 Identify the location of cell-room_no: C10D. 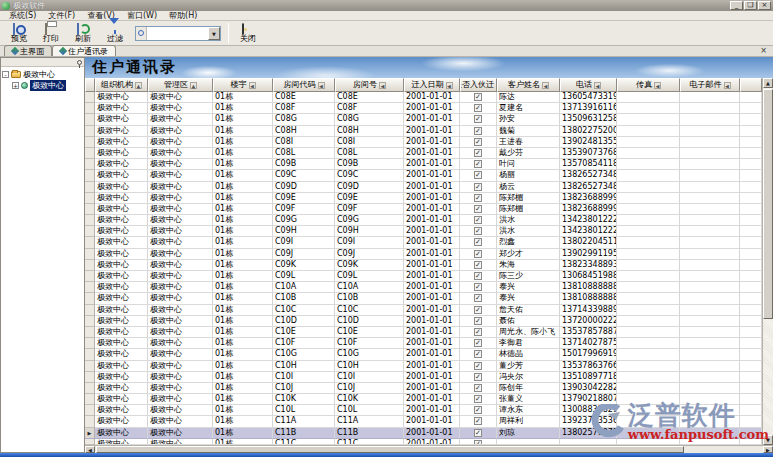
(370, 322).